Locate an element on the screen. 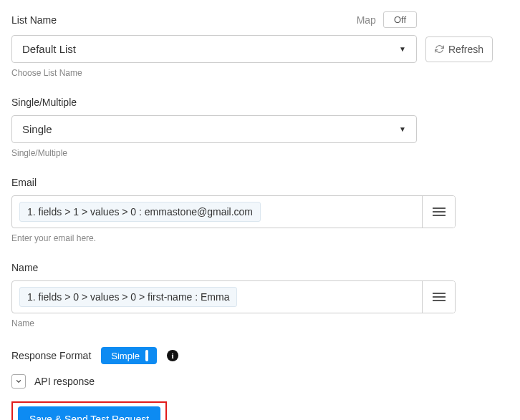 Image resolution: width=520 pixels, height=420 pixels. name-field: Name 1. fields > 0 > values > 0 > first-… is located at coordinates (233, 295).